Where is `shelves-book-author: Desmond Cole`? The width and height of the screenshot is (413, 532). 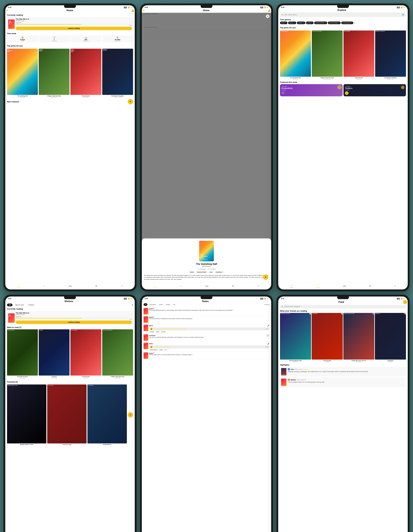 shelves-book-author: Desmond Cole is located at coordinates (74, 314).